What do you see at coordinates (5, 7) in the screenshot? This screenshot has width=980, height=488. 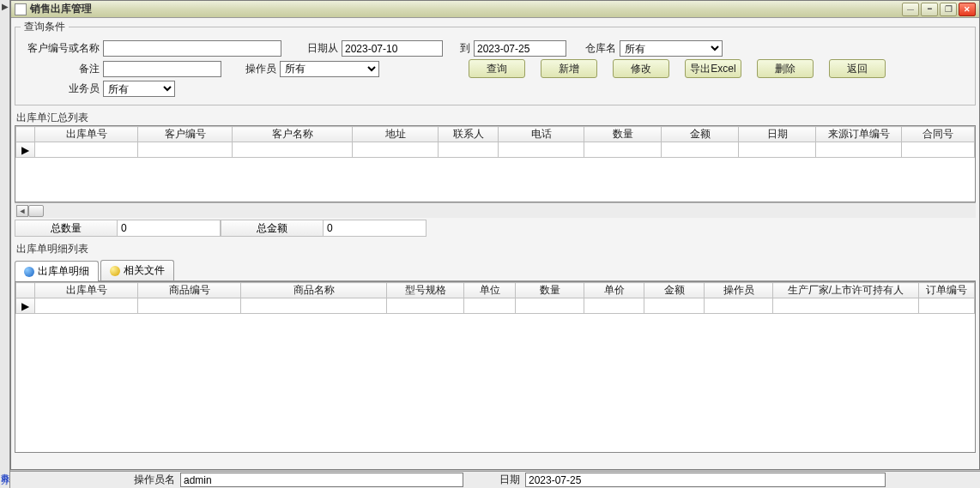 I see `caret-right-icon: ▶` at bounding box center [5, 7].